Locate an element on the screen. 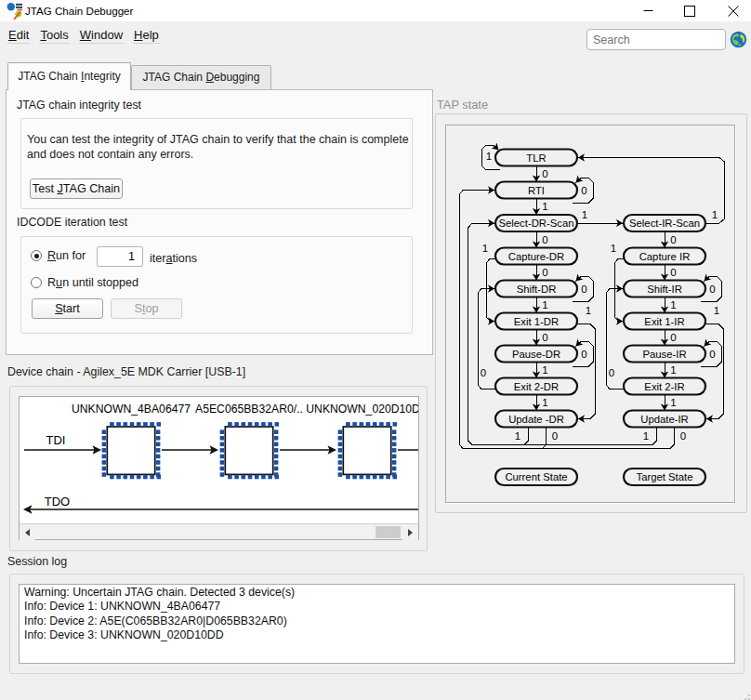 Image resolution: width=751 pixels, height=700 pixels. run-for-radio-row: Run for is located at coordinates (58, 256).